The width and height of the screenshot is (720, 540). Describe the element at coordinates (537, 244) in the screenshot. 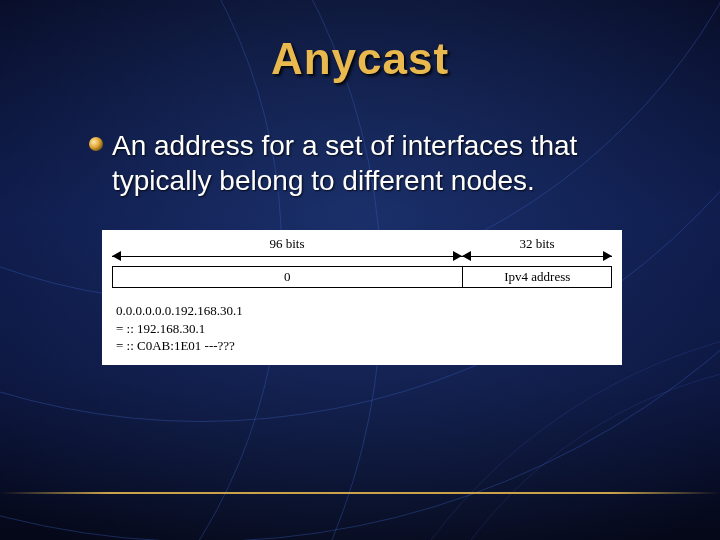

I see `bits-right-label: 32 bits` at that location.